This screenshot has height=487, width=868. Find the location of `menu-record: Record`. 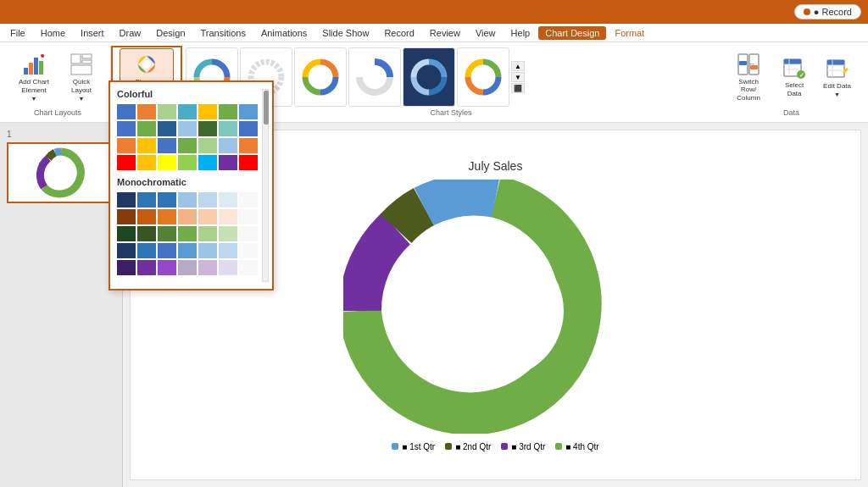

menu-record: Record is located at coordinates (398, 33).